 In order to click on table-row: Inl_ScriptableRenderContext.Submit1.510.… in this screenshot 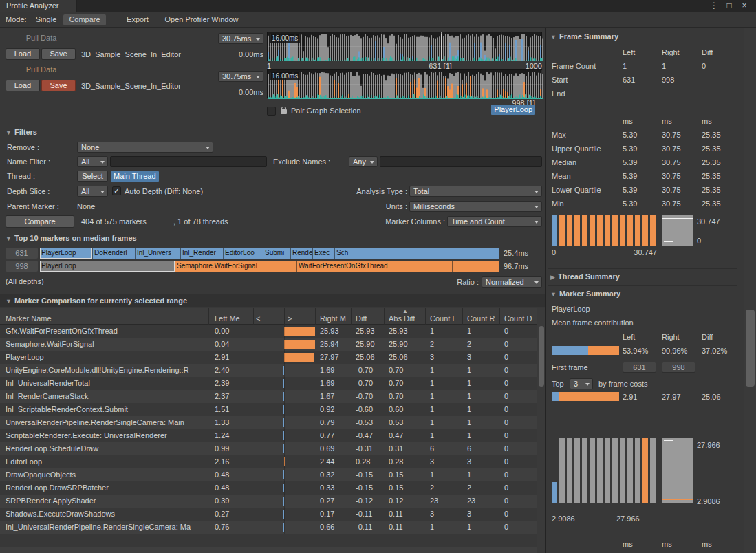, I will do `click(268, 410)`.